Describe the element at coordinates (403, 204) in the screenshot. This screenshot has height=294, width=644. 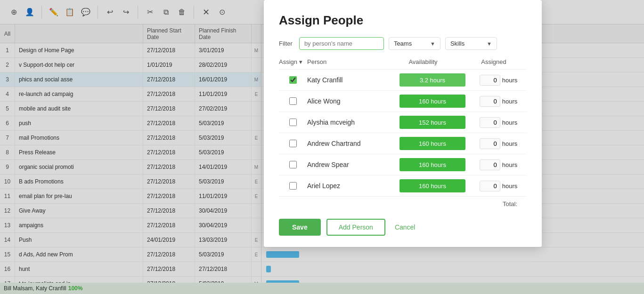
I see `total-row: Total:` at that location.